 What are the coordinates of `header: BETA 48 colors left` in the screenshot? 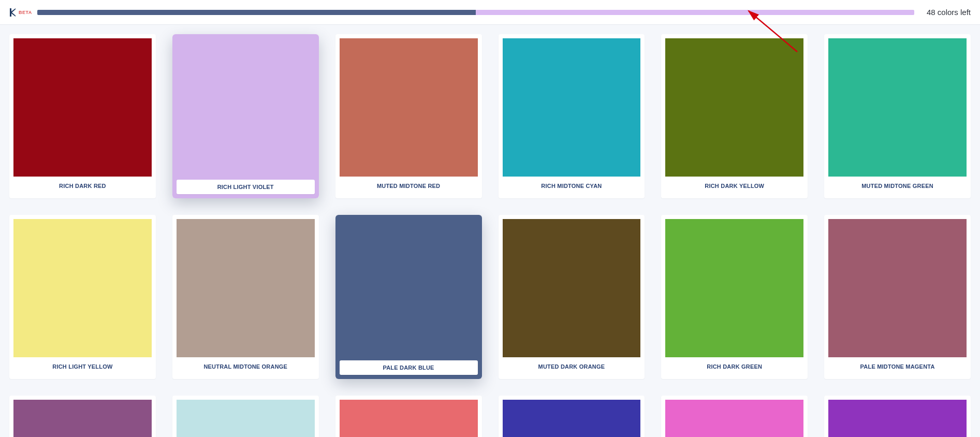 It's located at (490, 12).